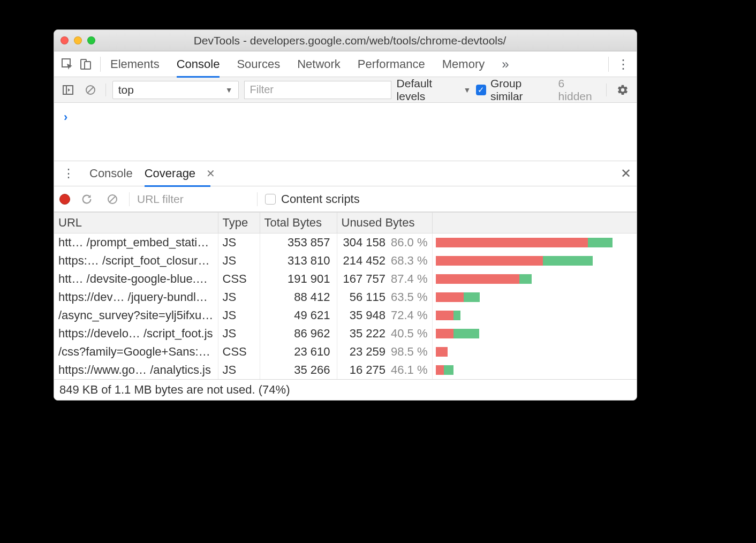 This screenshot has height=543, width=756. Describe the element at coordinates (126, 90) in the screenshot. I see `context-value: top` at that location.